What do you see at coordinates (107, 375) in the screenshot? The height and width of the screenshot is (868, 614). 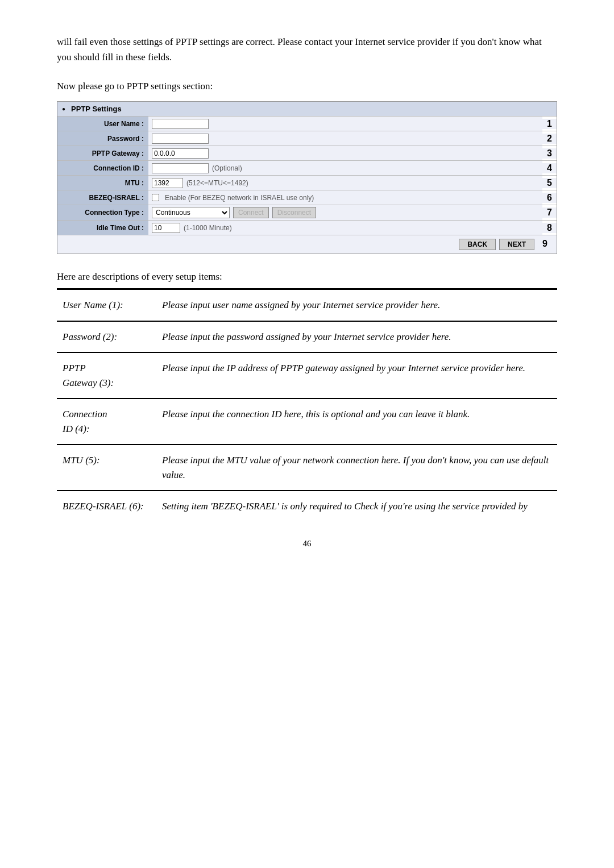 I see `desc-label-gateway: PPTPGateway (3):` at bounding box center [107, 375].